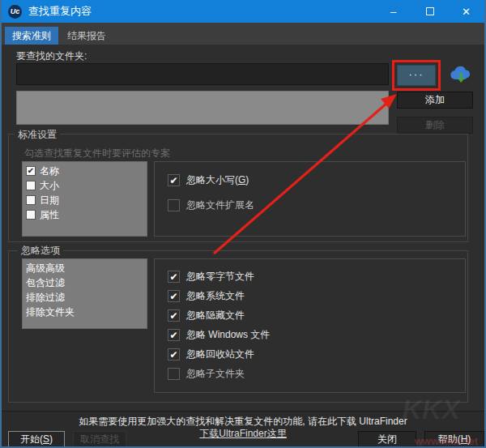 The height and width of the screenshot is (448, 486). What do you see at coordinates (60, 11) in the screenshot?
I see `window-title: 查找重复内容` at bounding box center [60, 11].